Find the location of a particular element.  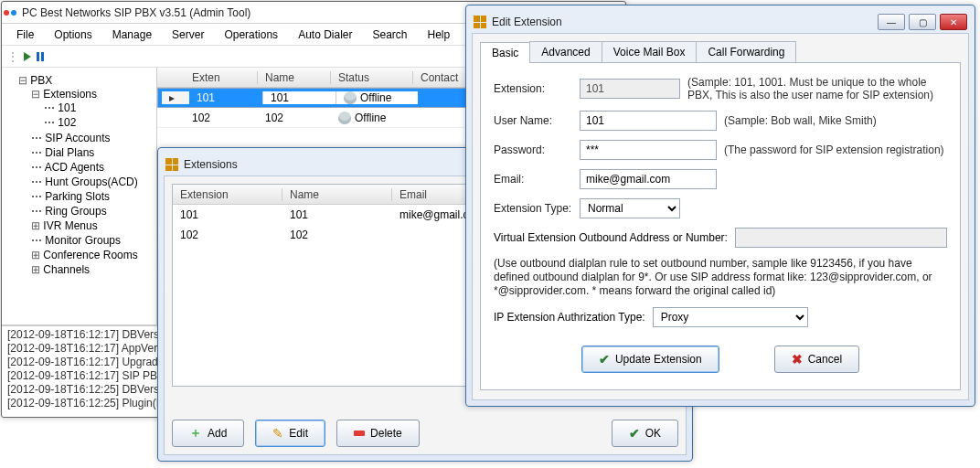

toolbar-grip: ⋮ is located at coordinates (13, 57).